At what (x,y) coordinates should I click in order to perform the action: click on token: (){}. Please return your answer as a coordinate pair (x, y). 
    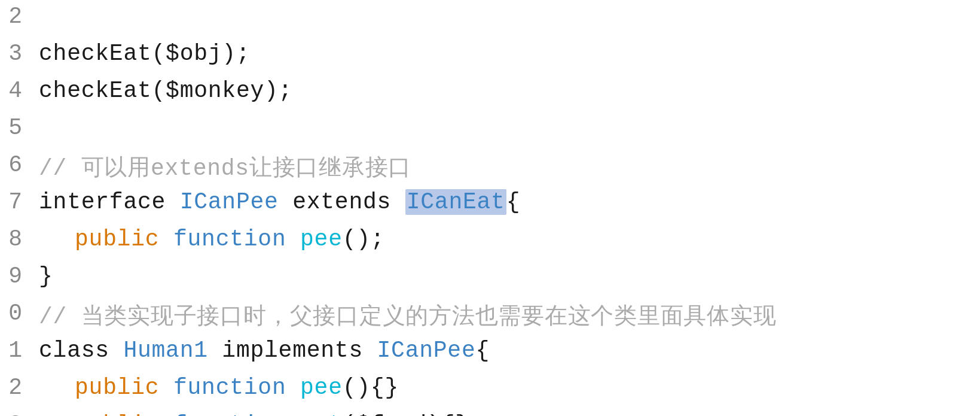
    Looking at the image, I should click on (371, 388).